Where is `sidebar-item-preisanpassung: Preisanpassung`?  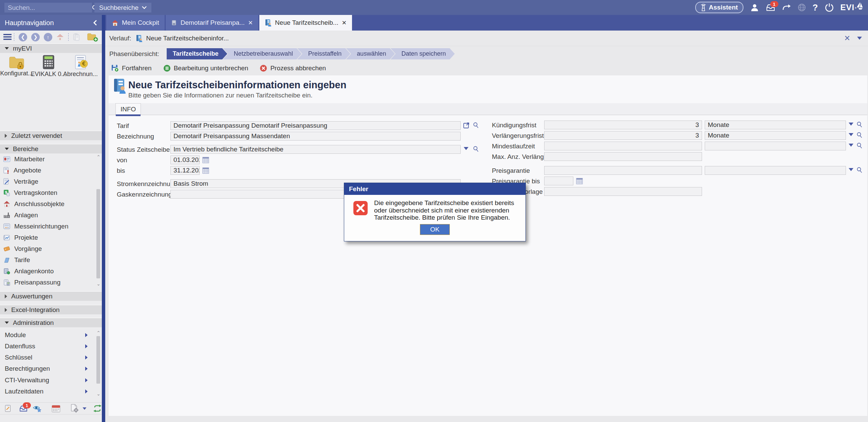
sidebar-item-preisanpassung: Preisanpassung is located at coordinates (48, 282).